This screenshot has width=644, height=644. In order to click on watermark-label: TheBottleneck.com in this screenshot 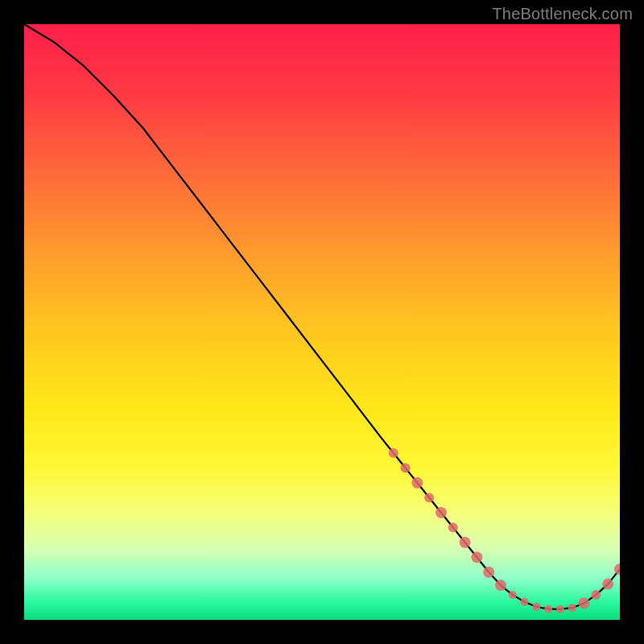, I will do `click(562, 14)`.